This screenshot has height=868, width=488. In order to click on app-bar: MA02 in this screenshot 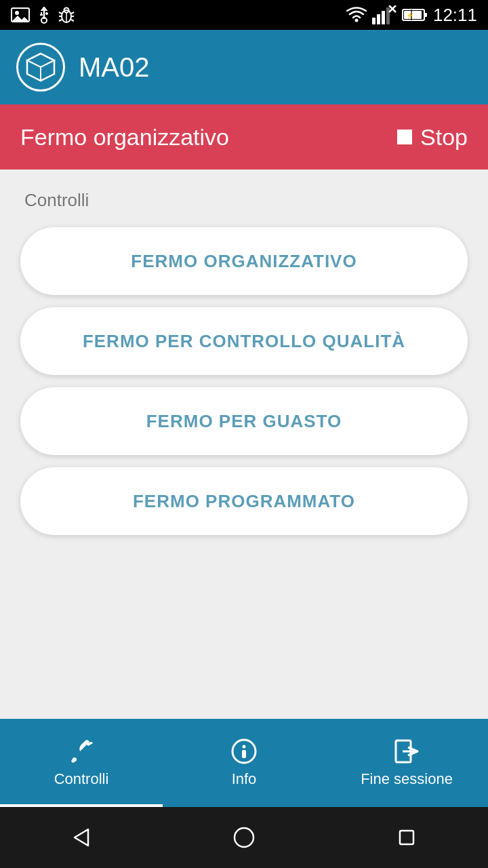, I will do `click(244, 67)`.